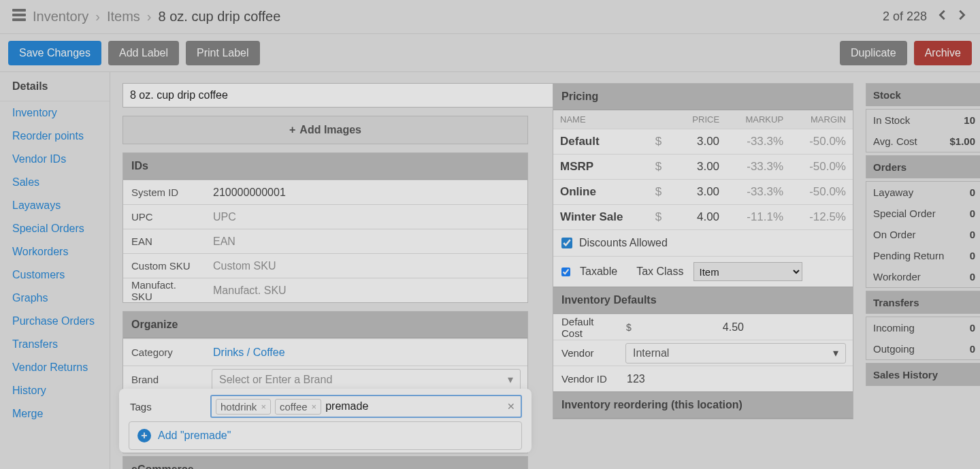  I want to click on breadcrumb-bar: Inventory › Items › 8 oz. cup drip coffe…, so click(490, 17).